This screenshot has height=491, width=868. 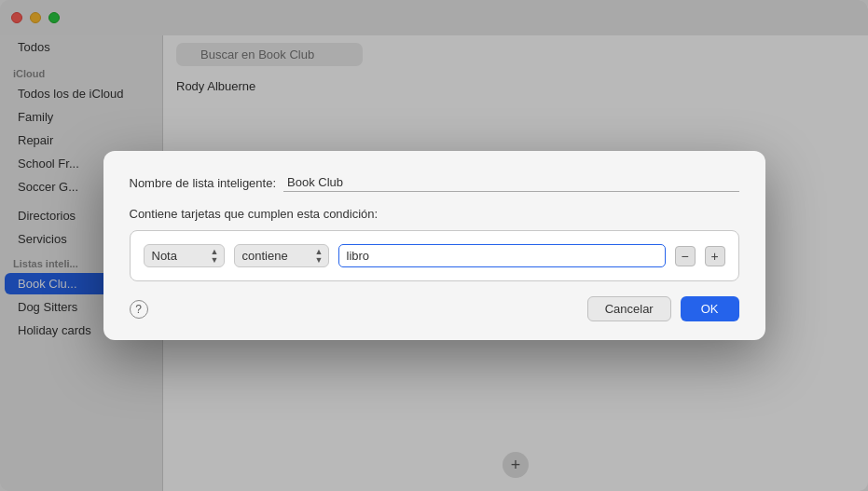 What do you see at coordinates (282, 255) in the screenshot?
I see `operator-select: contiene no contiene es igual a` at bounding box center [282, 255].